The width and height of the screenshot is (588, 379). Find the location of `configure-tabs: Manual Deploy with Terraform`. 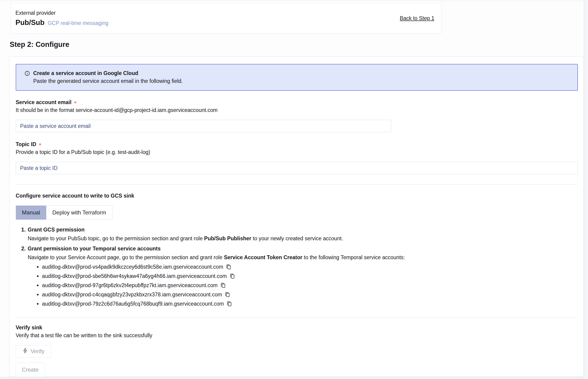

configure-tabs: Manual Deploy with Terraform is located at coordinates (64, 213).